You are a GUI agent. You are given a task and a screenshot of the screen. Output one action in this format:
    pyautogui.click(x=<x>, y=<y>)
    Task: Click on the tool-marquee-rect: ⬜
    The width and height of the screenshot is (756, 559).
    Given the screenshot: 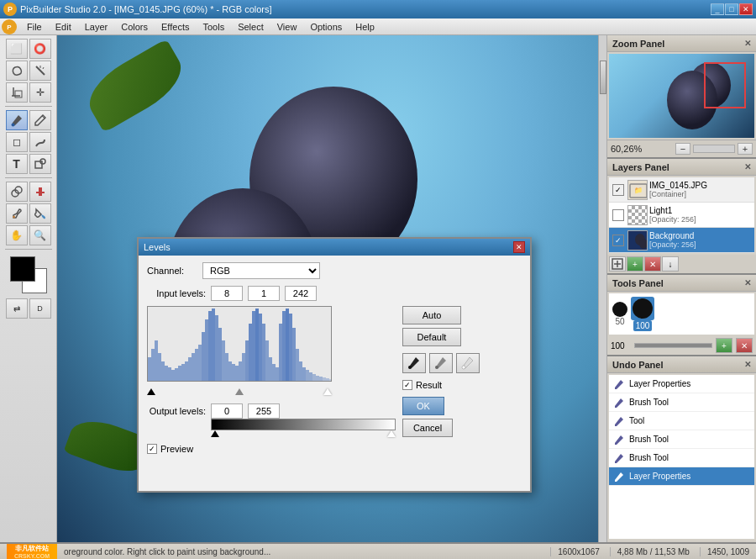 What is the action you would take?
    pyautogui.click(x=17, y=49)
    